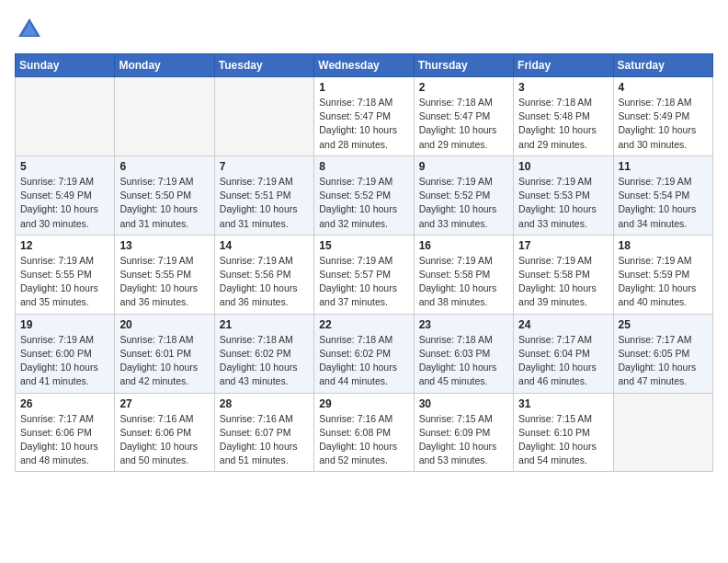 The image size is (728, 563). What do you see at coordinates (563, 353) in the screenshot?
I see `calendar-cell: 24Sunrise: 7:17 AM Sunset: 6:04 PM Dayli…` at bounding box center [563, 353].